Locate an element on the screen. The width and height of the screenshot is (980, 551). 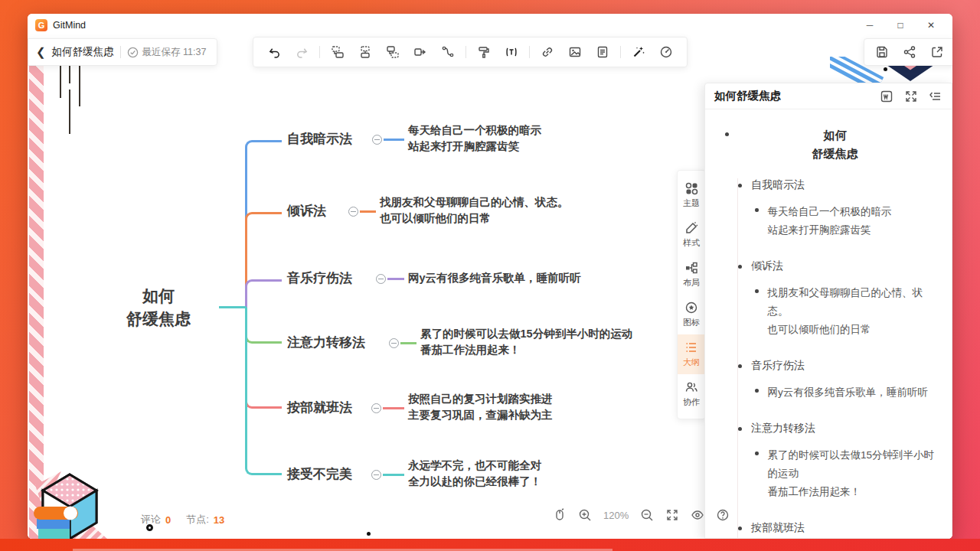
layout-icon is located at coordinates (691, 268).